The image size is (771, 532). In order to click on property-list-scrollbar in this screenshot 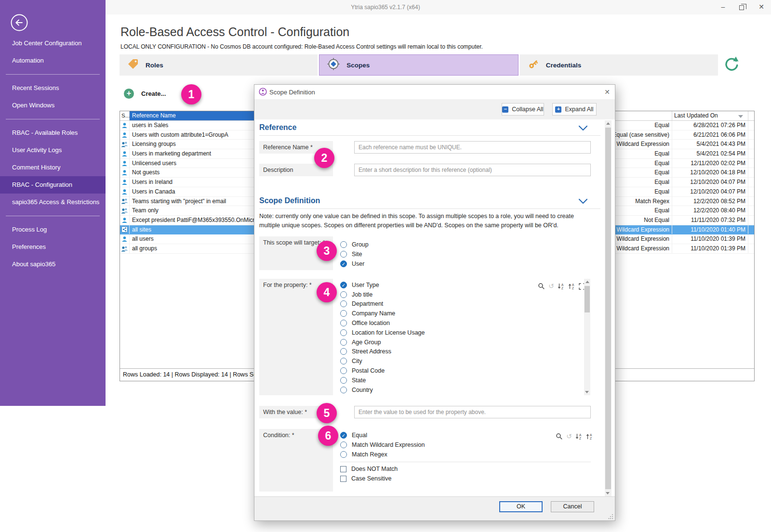, I will do `click(587, 337)`.